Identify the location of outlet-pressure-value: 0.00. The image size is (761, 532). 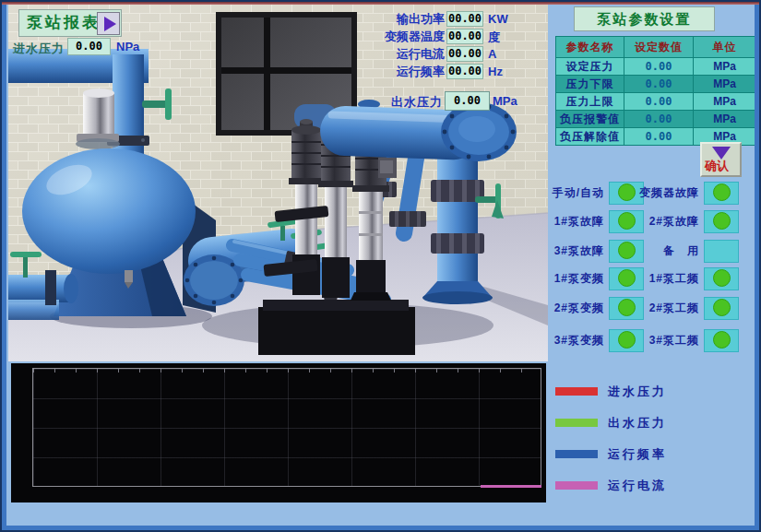
(467, 101).